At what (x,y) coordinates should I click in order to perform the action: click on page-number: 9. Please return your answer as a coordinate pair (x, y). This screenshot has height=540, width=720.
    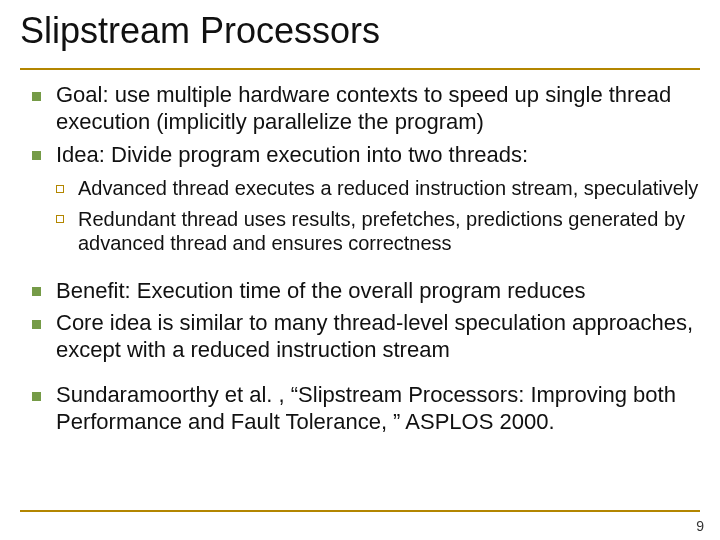
    Looking at the image, I should click on (700, 526).